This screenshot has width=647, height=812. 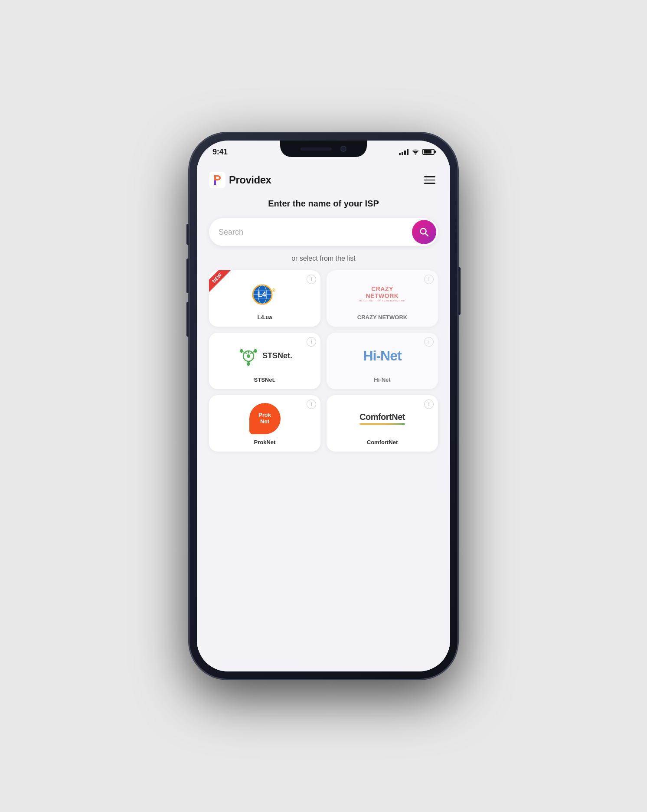 I want to click on comfortnet-brand-text: ComfortNet, so click(x=382, y=417).